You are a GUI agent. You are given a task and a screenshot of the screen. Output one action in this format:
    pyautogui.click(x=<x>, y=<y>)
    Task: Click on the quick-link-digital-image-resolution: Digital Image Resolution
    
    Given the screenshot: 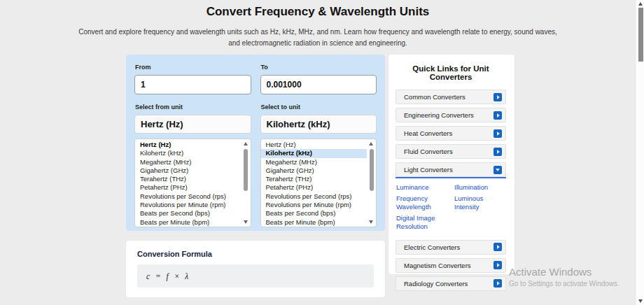 What is the action you would take?
    pyautogui.click(x=424, y=222)
    